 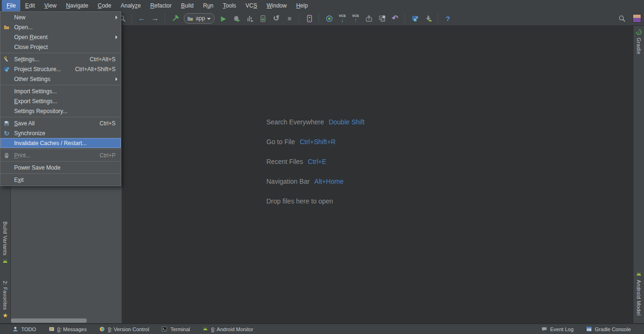 What do you see at coordinates (77, 6) in the screenshot?
I see `menubar-item-navigate: Navigate` at bounding box center [77, 6].